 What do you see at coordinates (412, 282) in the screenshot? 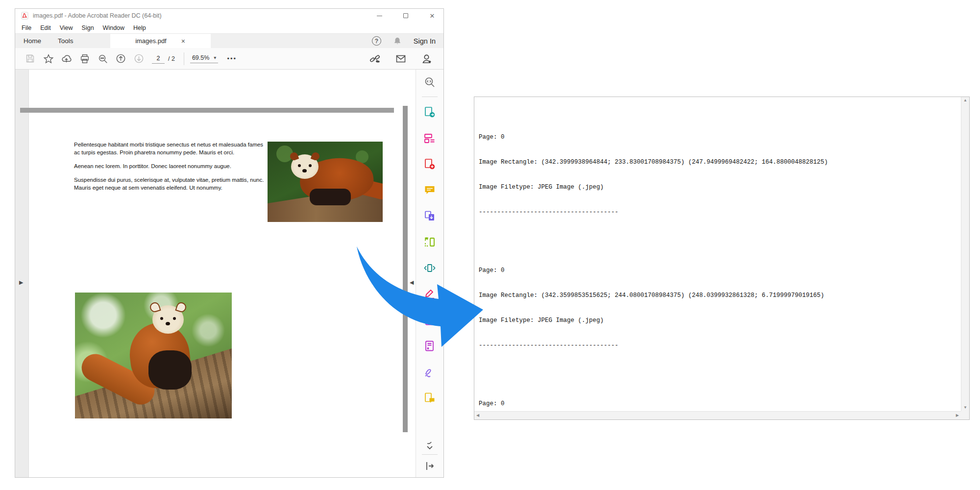
I see `tools-pane-collapse-arrow-icon: ◀` at bounding box center [412, 282].